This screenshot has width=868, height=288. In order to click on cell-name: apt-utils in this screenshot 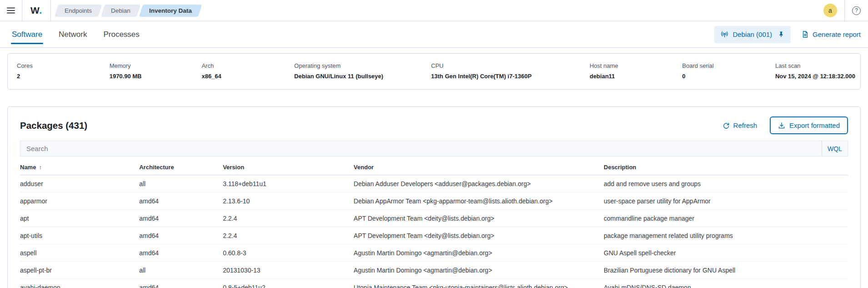, I will do `click(80, 236)`.